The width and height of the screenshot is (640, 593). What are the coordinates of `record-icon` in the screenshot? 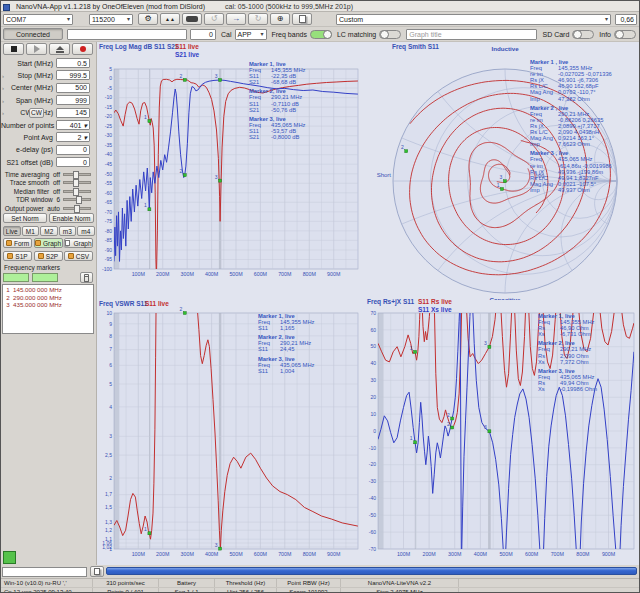 It's located at (83, 49).